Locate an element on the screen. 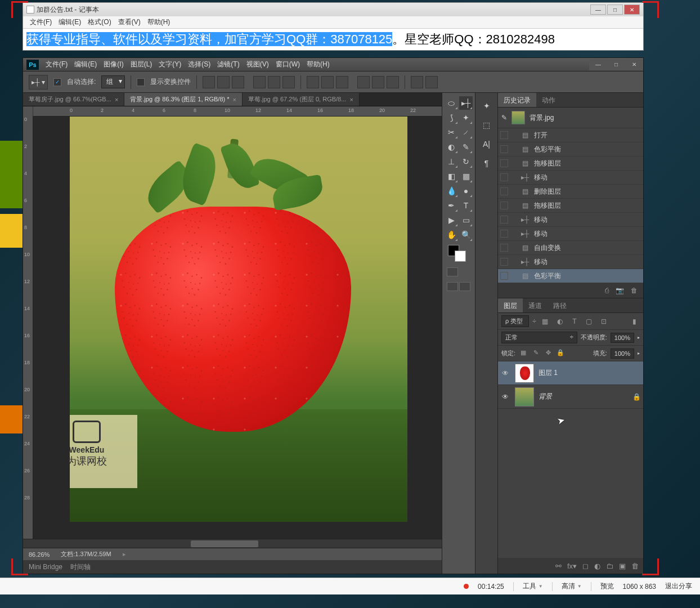 The height and width of the screenshot is (608, 700). layer-thumbnail is located at coordinates (524, 397).